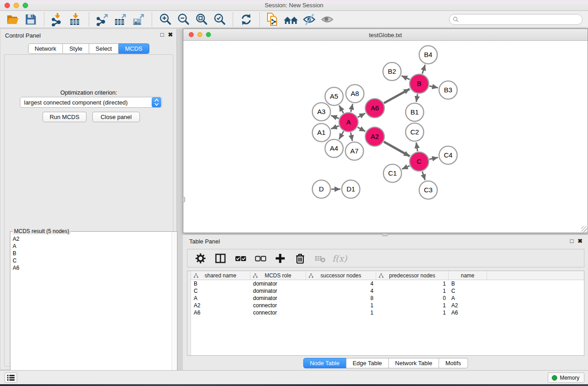  I want to click on export-table-button, so click(120, 19).